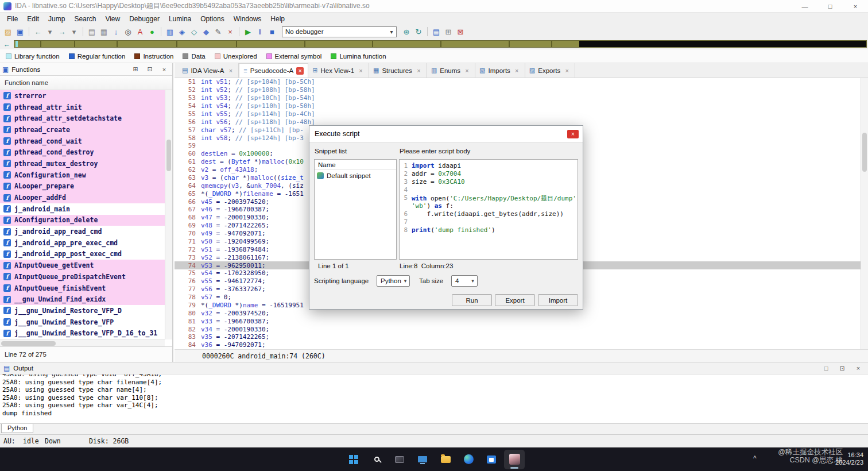 The image size is (868, 471). What do you see at coordinates (83, 130) in the screenshot?
I see `function-row: fpthread_create` at bounding box center [83, 130].